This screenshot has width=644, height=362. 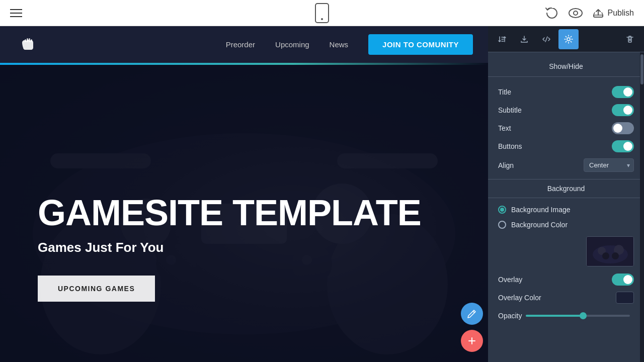 I want to click on site-nav-links: Preorder Upcoming News JOIN TO COMUNITY, so click(x=349, y=44).